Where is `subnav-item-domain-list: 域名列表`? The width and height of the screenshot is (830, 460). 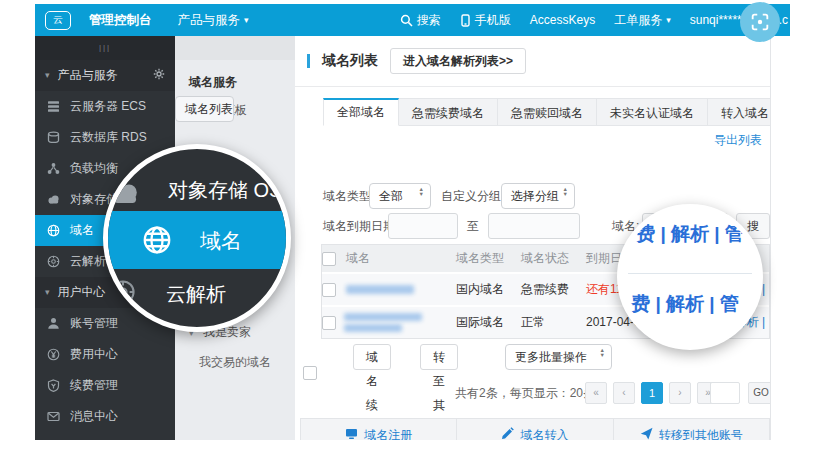 subnav-item-domain-list: 域名列表 is located at coordinates (204, 109).